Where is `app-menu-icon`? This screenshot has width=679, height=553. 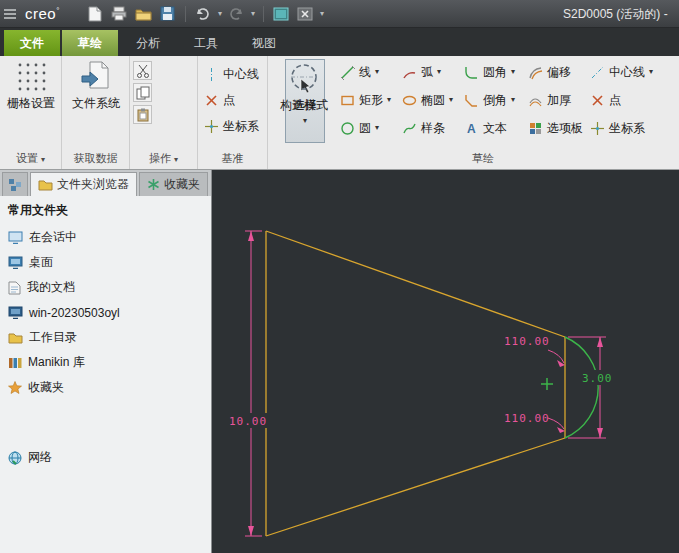 app-menu-icon is located at coordinates (10, 14).